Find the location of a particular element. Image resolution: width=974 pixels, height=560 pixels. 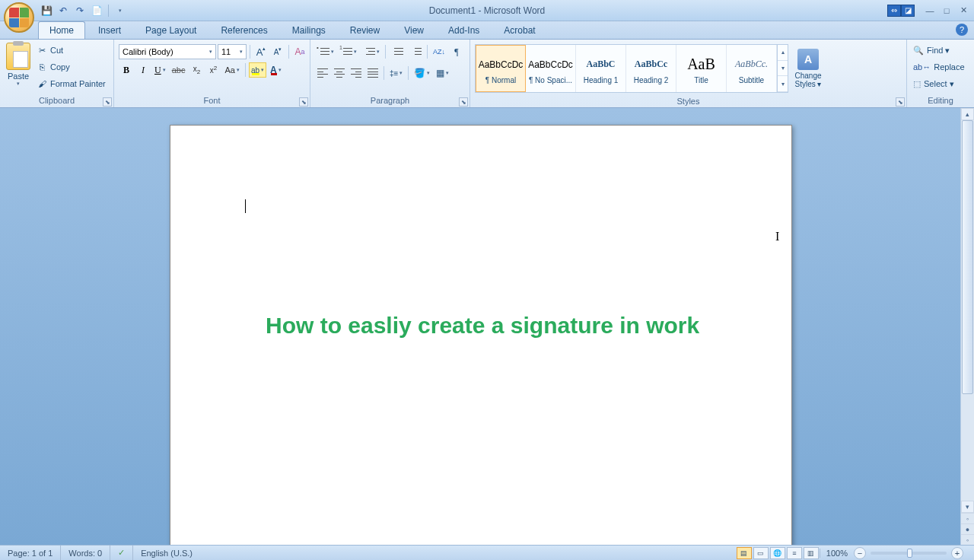

outline-view-button: ≡ is located at coordinates (794, 553).